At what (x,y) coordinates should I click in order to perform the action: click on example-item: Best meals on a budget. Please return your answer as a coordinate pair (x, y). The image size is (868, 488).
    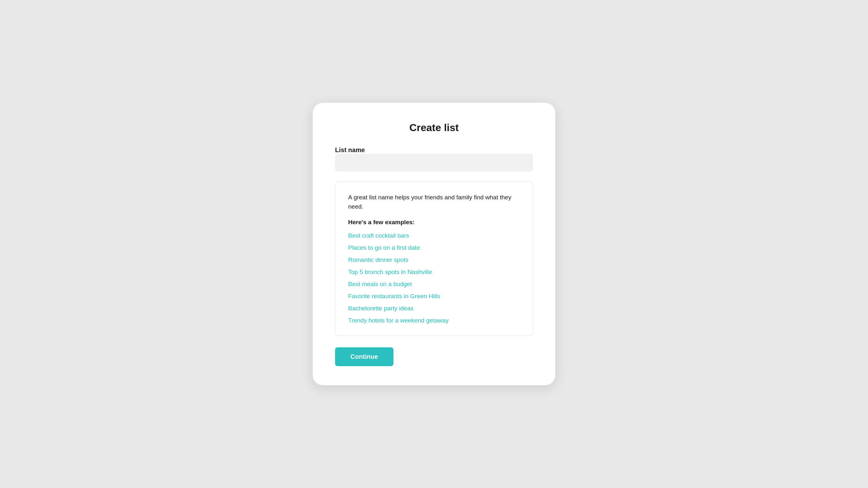
    Looking at the image, I should click on (434, 284).